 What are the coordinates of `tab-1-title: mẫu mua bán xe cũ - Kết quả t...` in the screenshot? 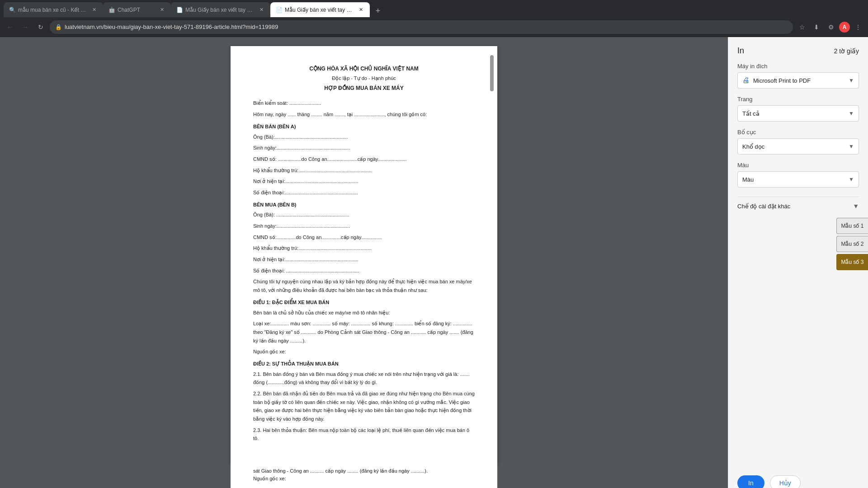 It's located at (53, 10).